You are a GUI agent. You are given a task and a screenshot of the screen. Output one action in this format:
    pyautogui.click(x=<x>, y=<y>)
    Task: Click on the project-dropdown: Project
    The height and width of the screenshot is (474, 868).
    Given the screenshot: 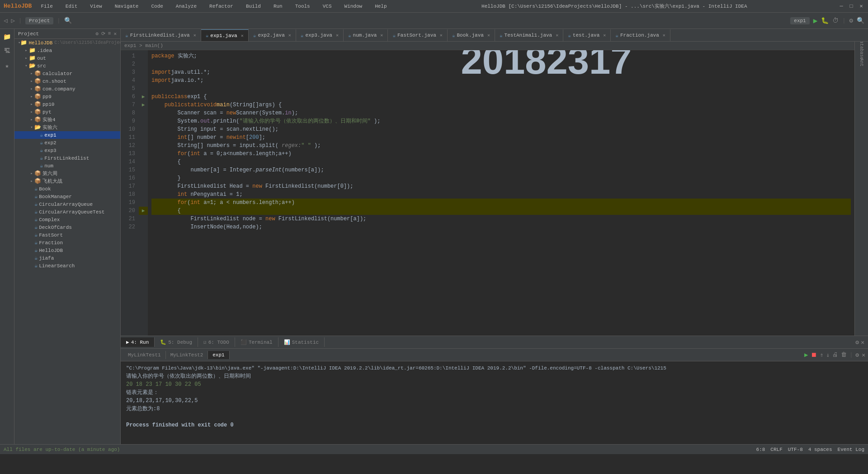 What is the action you would take?
    pyautogui.click(x=39, y=21)
    